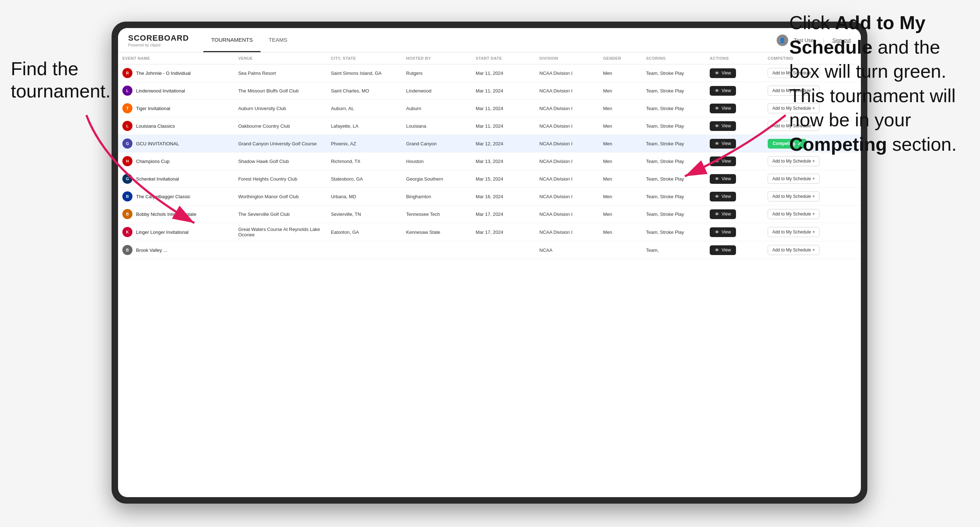 The image size is (980, 527). Describe the element at coordinates (503, 250) in the screenshot. I see `date-cell` at that location.